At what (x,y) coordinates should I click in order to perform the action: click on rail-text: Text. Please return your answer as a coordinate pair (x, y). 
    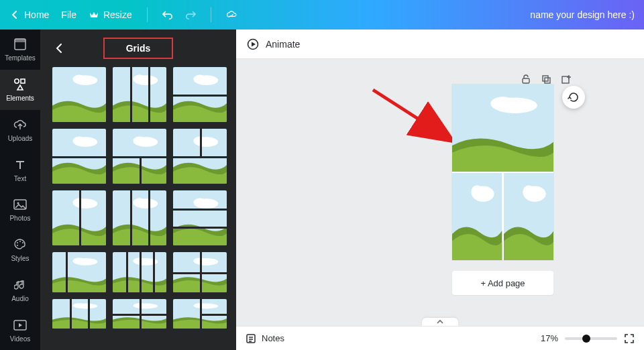
    Looking at the image, I should click on (20, 170).